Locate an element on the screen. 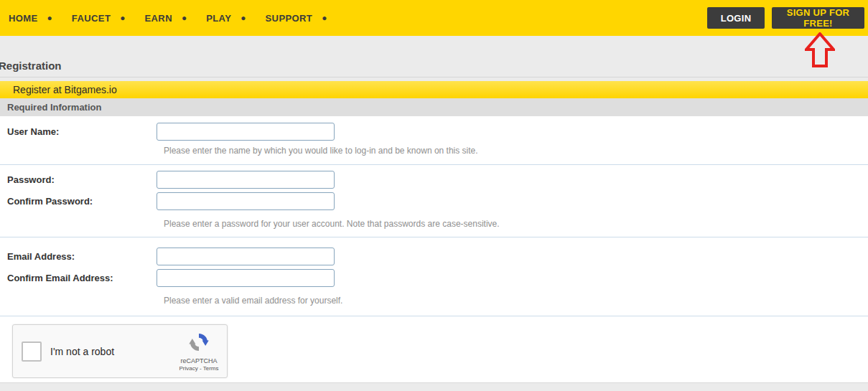 The height and width of the screenshot is (391, 868). page-title: Registration is located at coordinates (434, 54).